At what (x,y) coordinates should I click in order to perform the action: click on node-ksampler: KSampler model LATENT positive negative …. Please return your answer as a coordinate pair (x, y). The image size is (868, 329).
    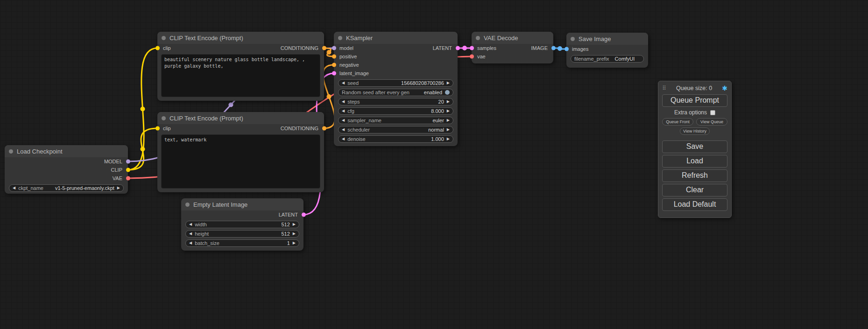
    Looking at the image, I should click on (396, 89).